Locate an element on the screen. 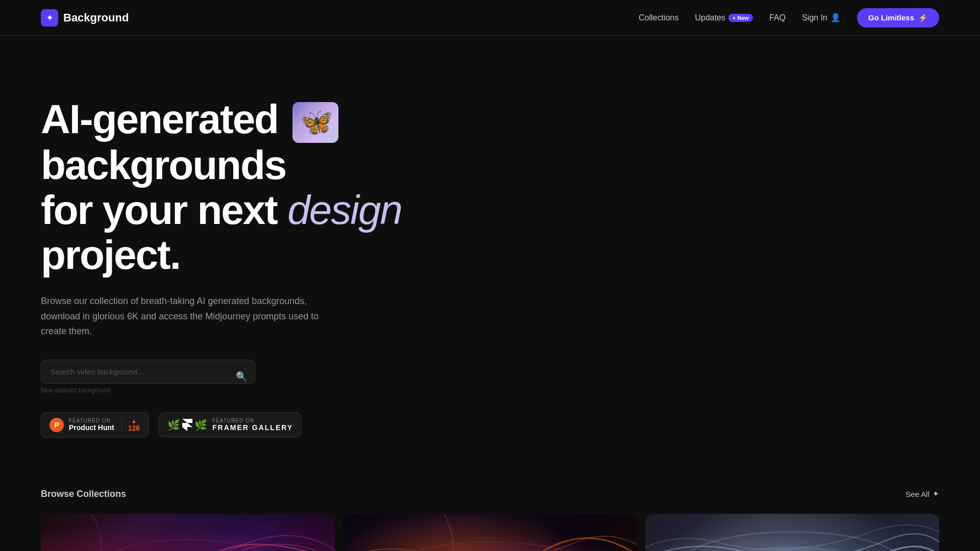 Image resolution: width=980 pixels, height=551 pixels. collections-section: Browse Collections See All ✦ Fusion 12 B… is located at coordinates (490, 515).